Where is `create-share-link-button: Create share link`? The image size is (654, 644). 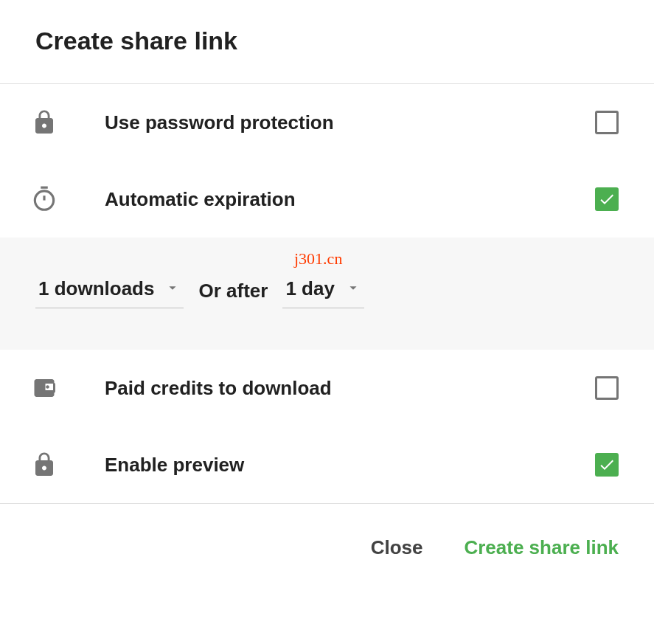 create-share-link-button: Create share link is located at coordinates (541, 547).